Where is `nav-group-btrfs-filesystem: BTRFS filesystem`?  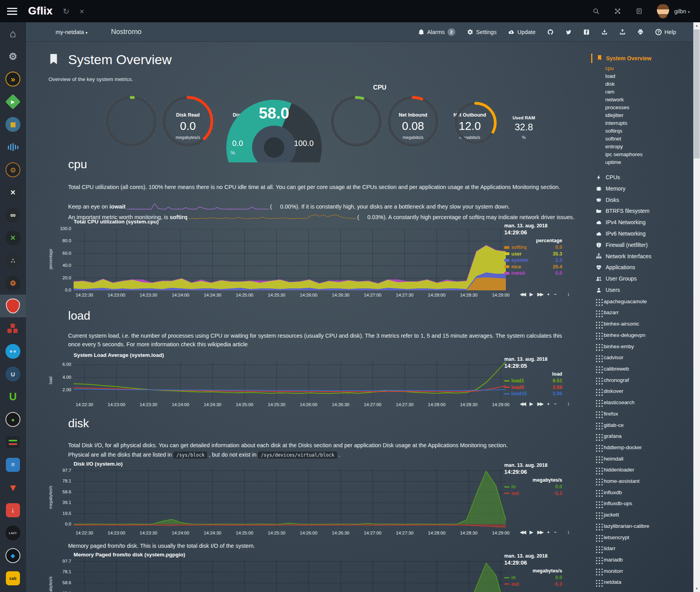 nav-group-btrfs-filesystem: BTRFS filesystem is located at coordinates (642, 211).